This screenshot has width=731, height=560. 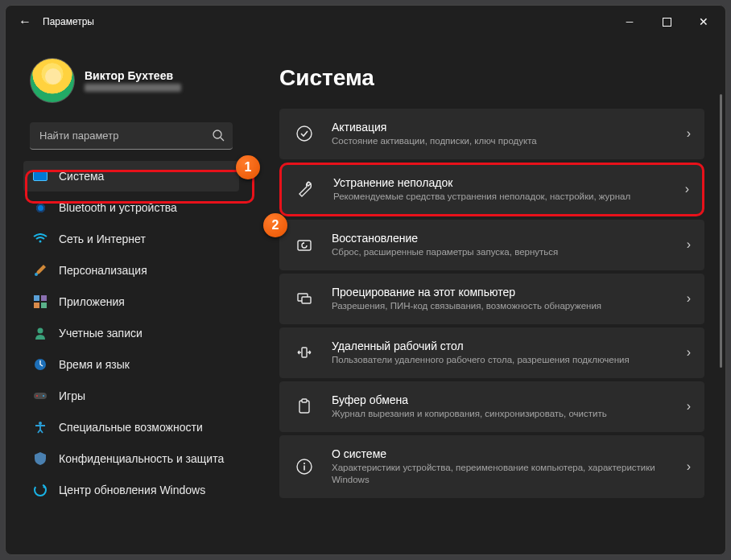 What do you see at coordinates (81, 176) in the screenshot?
I see `sidebar-item-label: Система` at bounding box center [81, 176].